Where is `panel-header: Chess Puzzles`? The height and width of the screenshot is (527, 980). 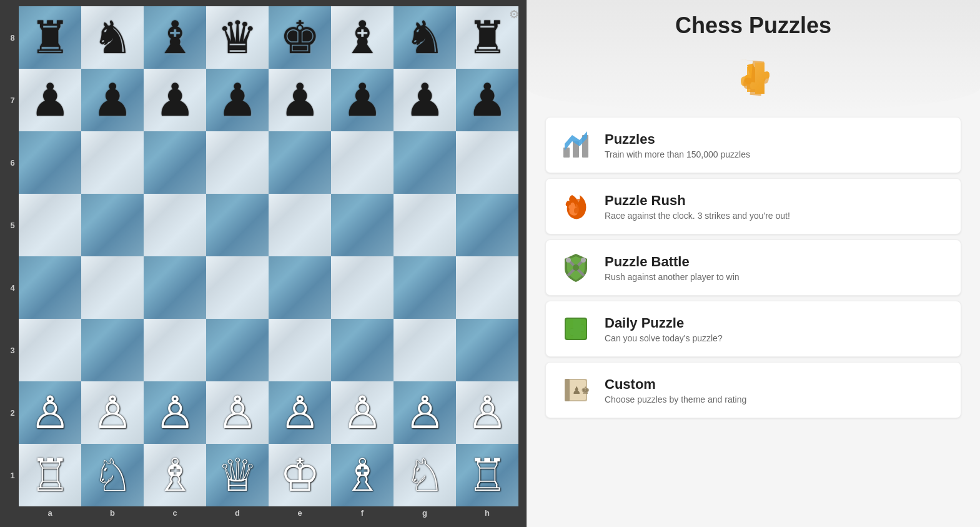 panel-header: Chess Puzzles is located at coordinates (753, 30).